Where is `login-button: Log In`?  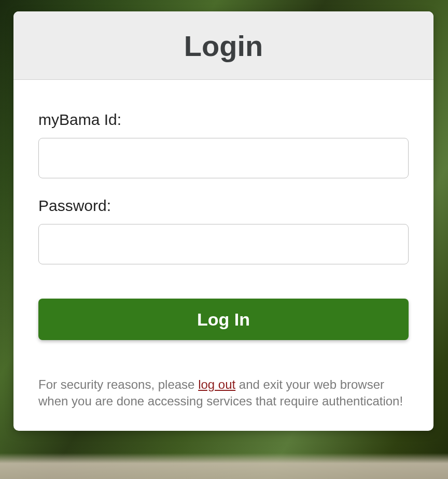
login-button: Log In is located at coordinates (223, 319).